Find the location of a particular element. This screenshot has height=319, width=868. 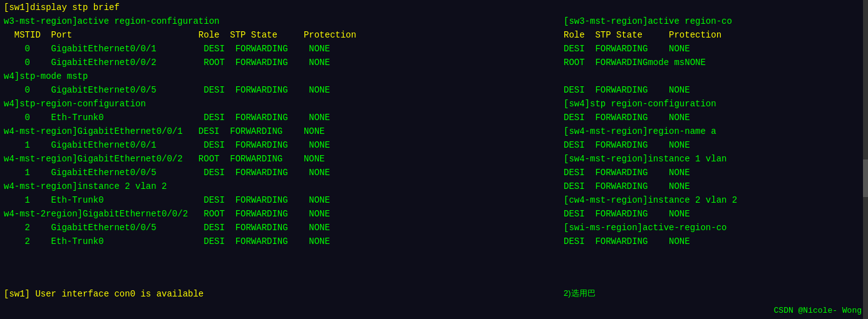

line-18: 2 Eth-Trunk0 DESI FORWARDING NONE is located at coordinates (167, 242).